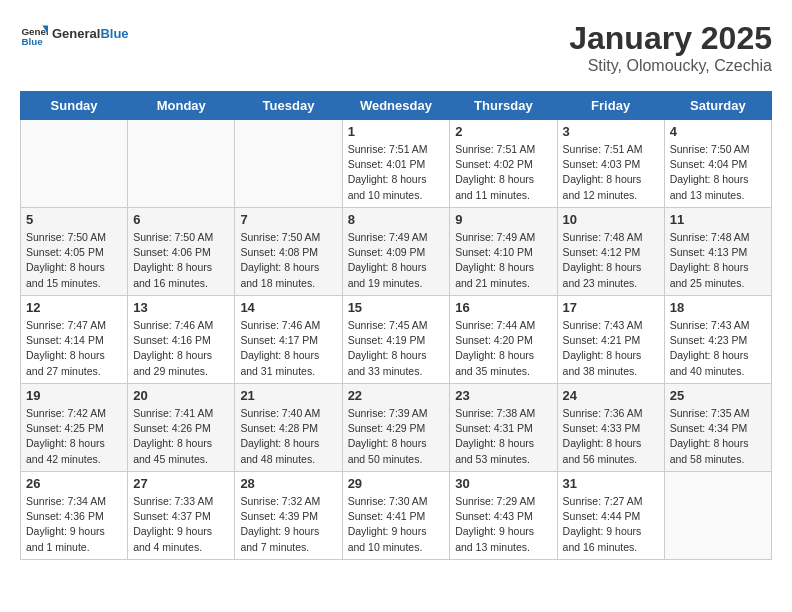 The height and width of the screenshot is (612, 792). I want to click on day-info: Sunrise: 7:43 AM Sunset: 4:23 PM Dayligh…, so click(718, 348).